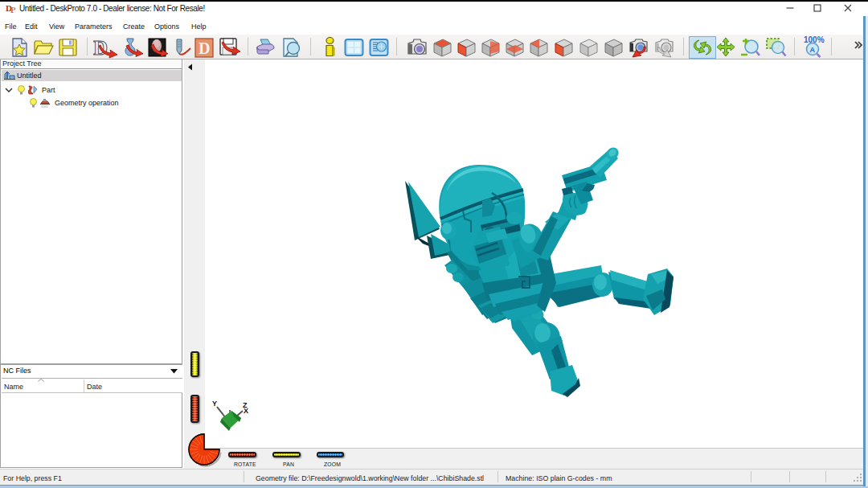 This screenshot has height=488, width=868. Describe the element at coordinates (45, 107) in the screenshot. I see `svg-text: 31333` at that location.